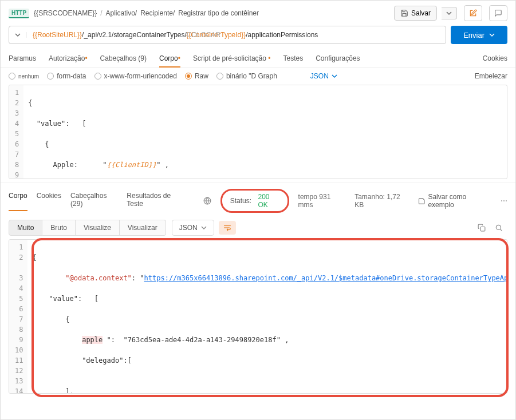  Describe the element at coordinates (482, 228) in the screenshot. I see `copy-icon` at that location.